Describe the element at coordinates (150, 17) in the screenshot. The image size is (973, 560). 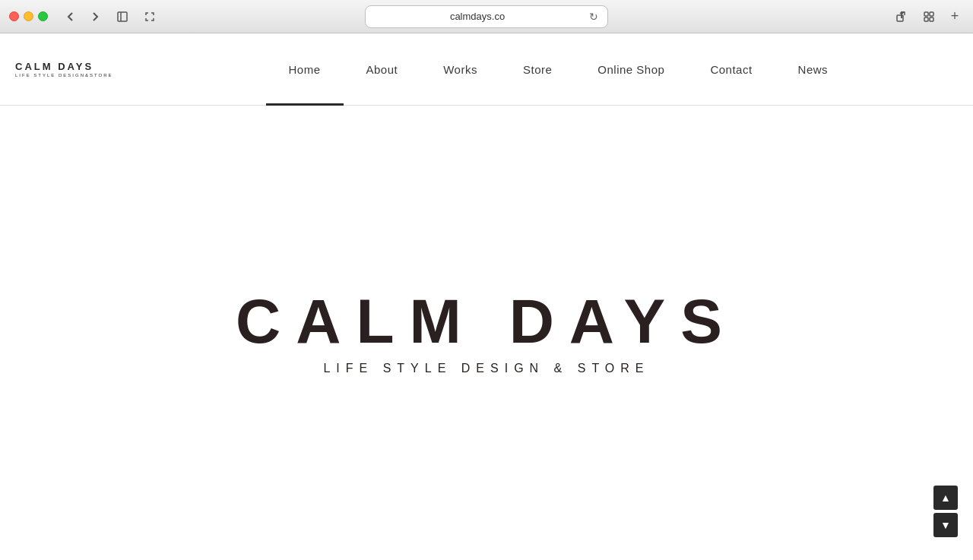
I see `fullscreen-button` at that location.